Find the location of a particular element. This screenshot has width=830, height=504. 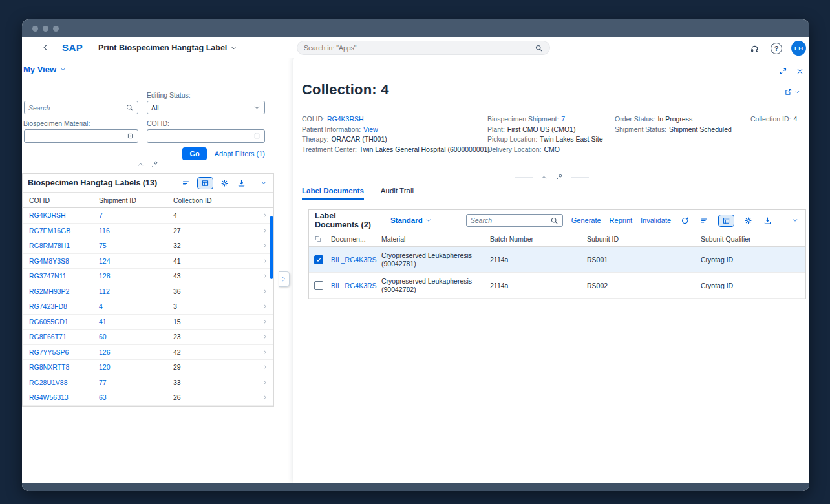

shipment-id-link: 112 is located at coordinates (136, 291).